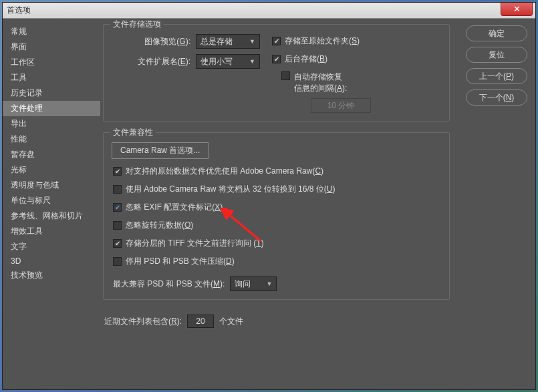  What do you see at coordinates (51, 186) in the screenshot?
I see `sidebar-item-10: 透明度与色域` at bounding box center [51, 186].